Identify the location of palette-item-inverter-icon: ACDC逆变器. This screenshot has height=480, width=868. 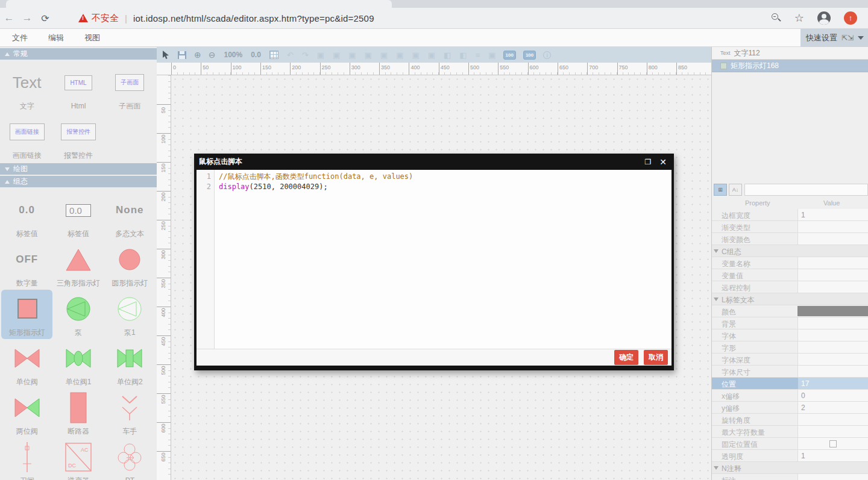
(78, 459).